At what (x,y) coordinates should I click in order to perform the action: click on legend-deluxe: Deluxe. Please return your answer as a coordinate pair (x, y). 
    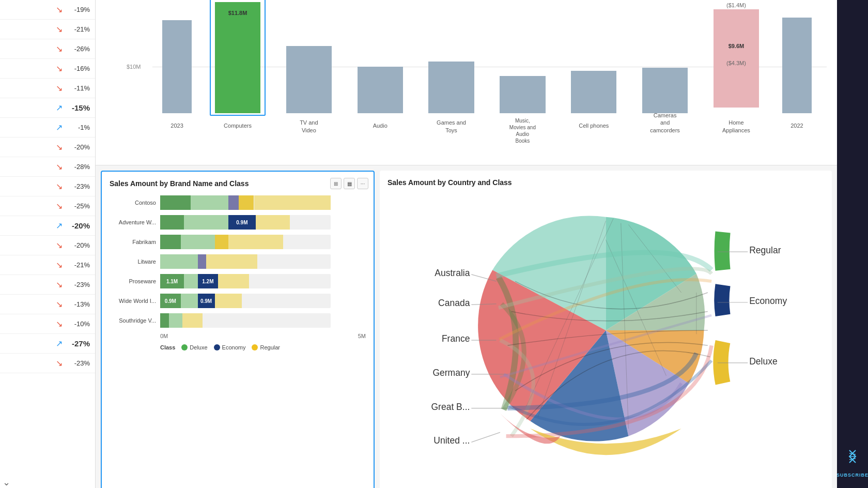
    Looking at the image, I should click on (194, 347).